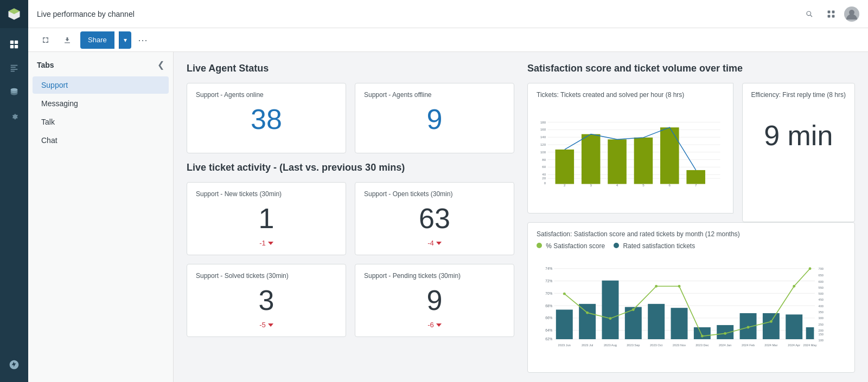 Image resolution: width=868 pixels, height=382 pixels. I want to click on expand-icon, so click(46, 40).